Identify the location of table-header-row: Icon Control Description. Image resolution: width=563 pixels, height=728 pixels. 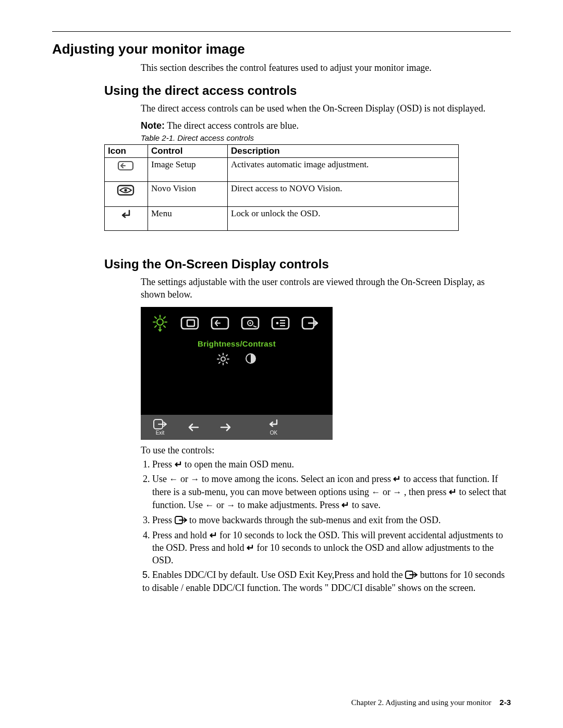
(282, 151).